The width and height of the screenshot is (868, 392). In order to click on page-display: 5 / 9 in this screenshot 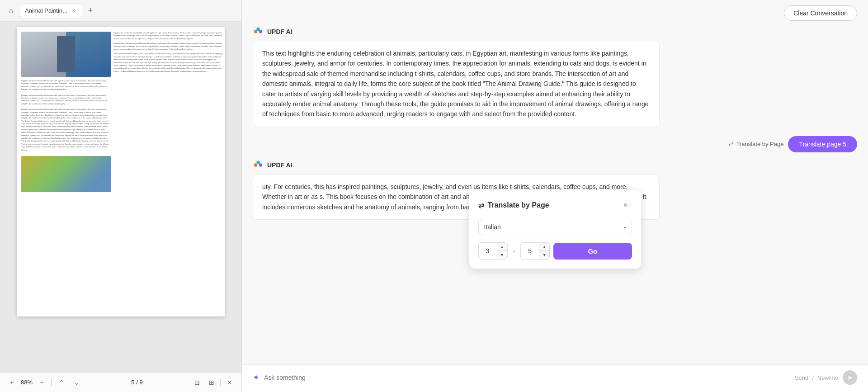, I will do `click(137, 383)`.